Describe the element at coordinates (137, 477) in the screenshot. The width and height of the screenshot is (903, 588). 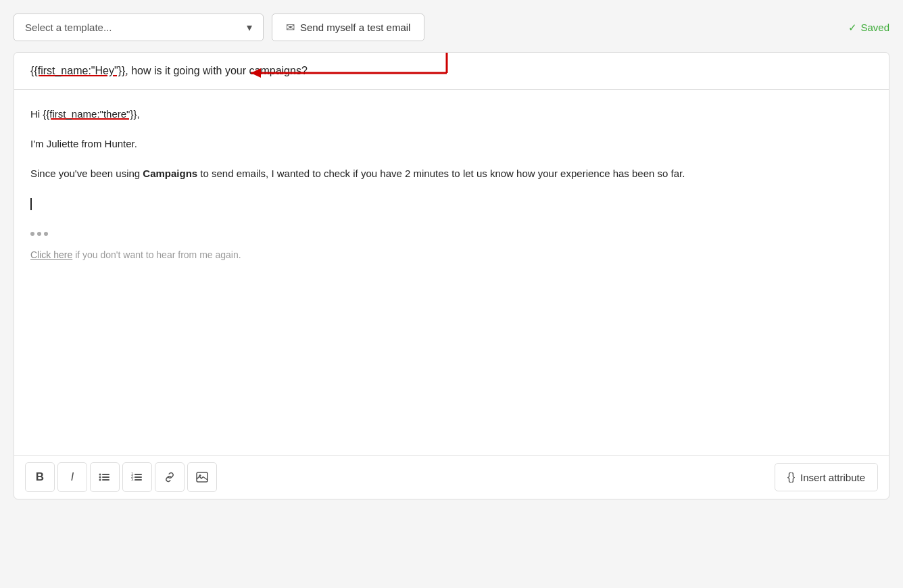
I see `ordered-list-button: 1. 2. 3.` at that location.